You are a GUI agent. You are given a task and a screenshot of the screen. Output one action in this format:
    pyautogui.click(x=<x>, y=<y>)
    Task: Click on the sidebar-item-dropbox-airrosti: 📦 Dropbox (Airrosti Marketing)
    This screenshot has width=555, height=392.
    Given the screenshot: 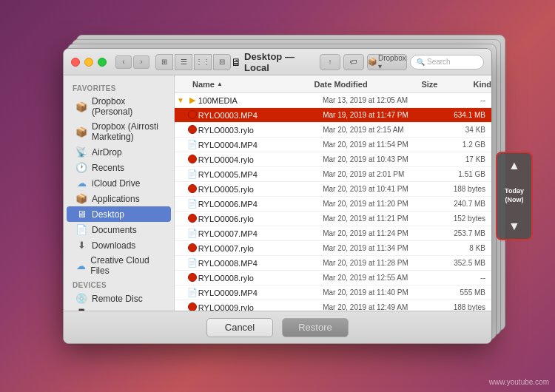 What is the action you would take?
    pyautogui.click(x=118, y=132)
    